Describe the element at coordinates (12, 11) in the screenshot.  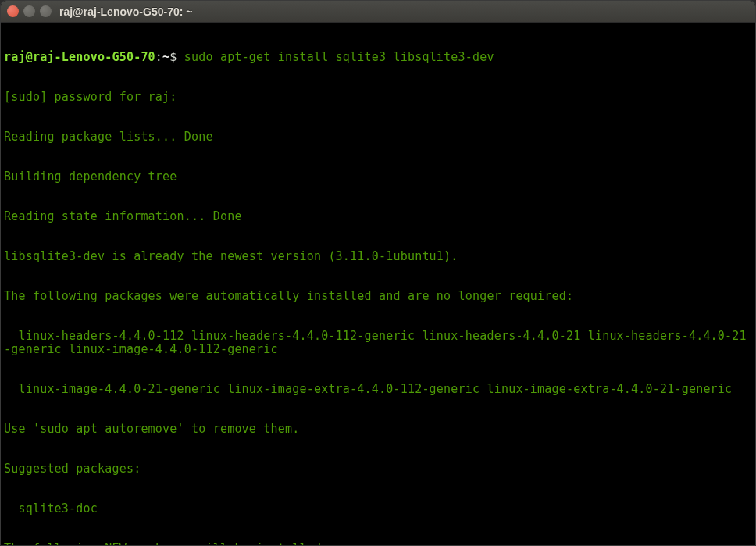
I see `close-icon` at that location.